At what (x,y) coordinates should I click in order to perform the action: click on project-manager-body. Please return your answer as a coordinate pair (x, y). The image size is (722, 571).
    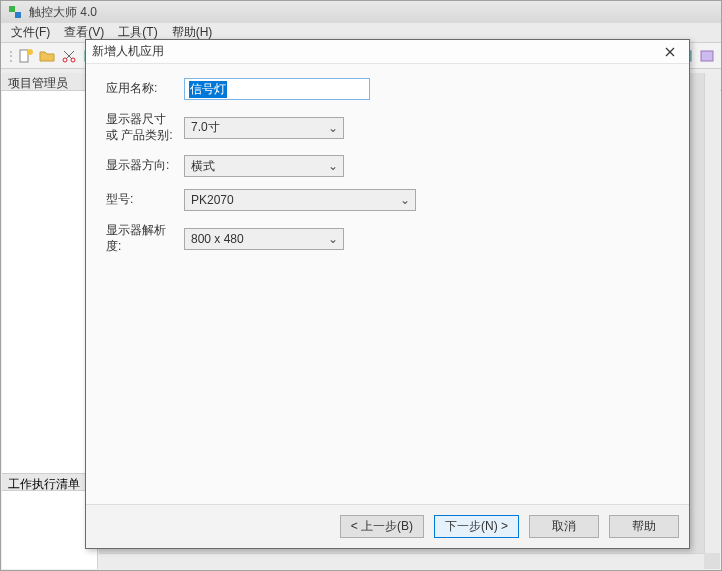
    Looking at the image, I should click on (50, 282).